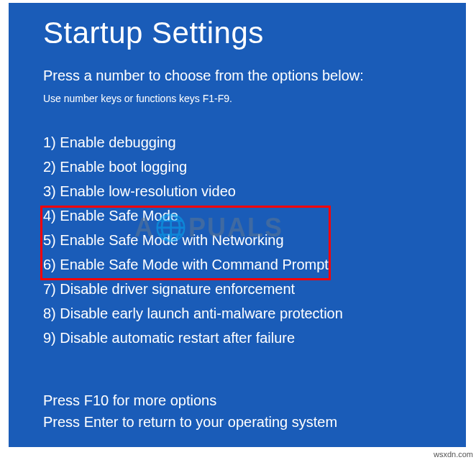 This screenshot has width=476, height=460. What do you see at coordinates (237, 264) in the screenshot?
I see `option-enable-safe-mode-command-prompt: 6) Enable Safe Mode with Command Prompt` at bounding box center [237, 264].